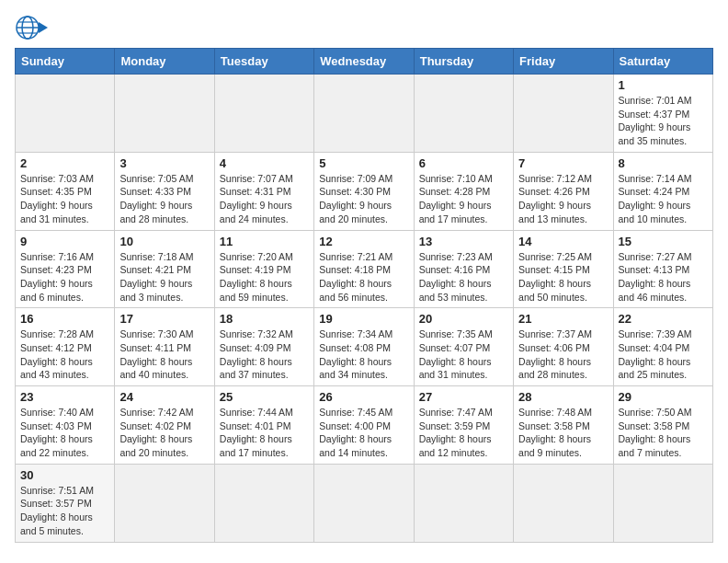  Describe the element at coordinates (64, 318) in the screenshot. I see `day-number: 16` at that location.